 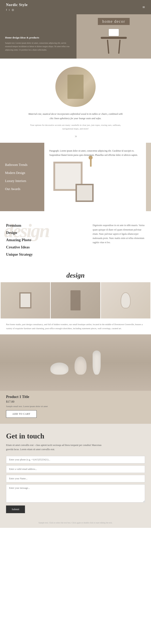 I want to click on circle-section: Material-cize, nautical decor incorporat…, so click(x=76, y=100).